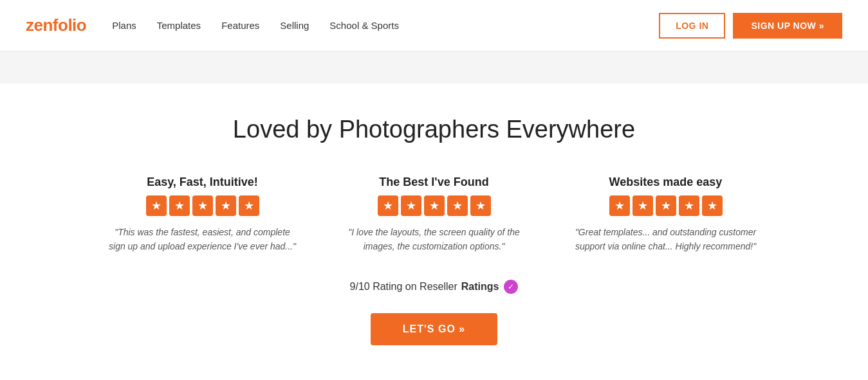 This screenshot has width=868, height=380. Describe the element at coordinates (434, 239) in the screenshot. I see `review-text-2: "I love the layouts, the screen quality …` at that location.